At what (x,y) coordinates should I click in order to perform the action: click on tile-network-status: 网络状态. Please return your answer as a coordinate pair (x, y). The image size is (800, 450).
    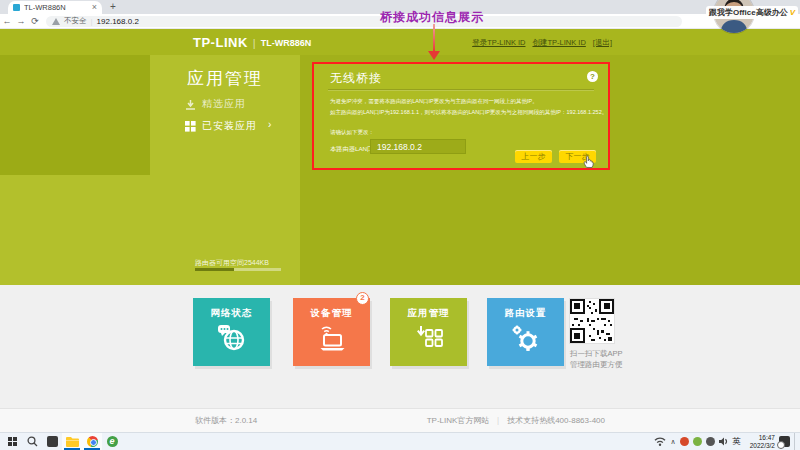
    Looking at the image, I should click on (232, 332).